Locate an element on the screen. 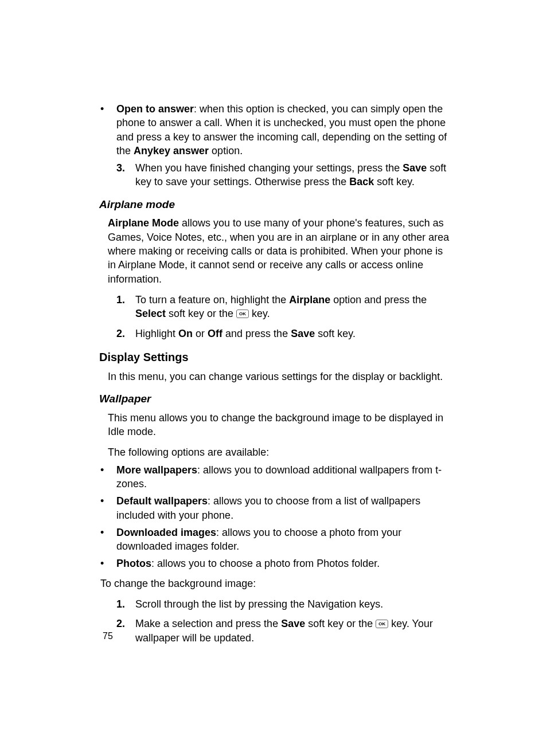 The height and width of the screenshot is (756, 547). heading-wallpaper: Wallpaper is located at coordinates (274, 399).